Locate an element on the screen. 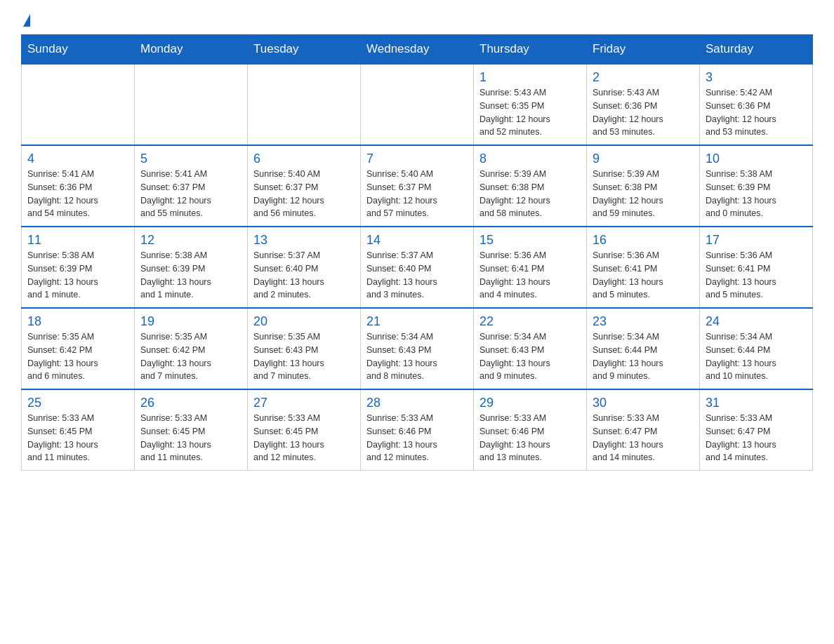  day-number: 10 is located at coordinates (756, 159).